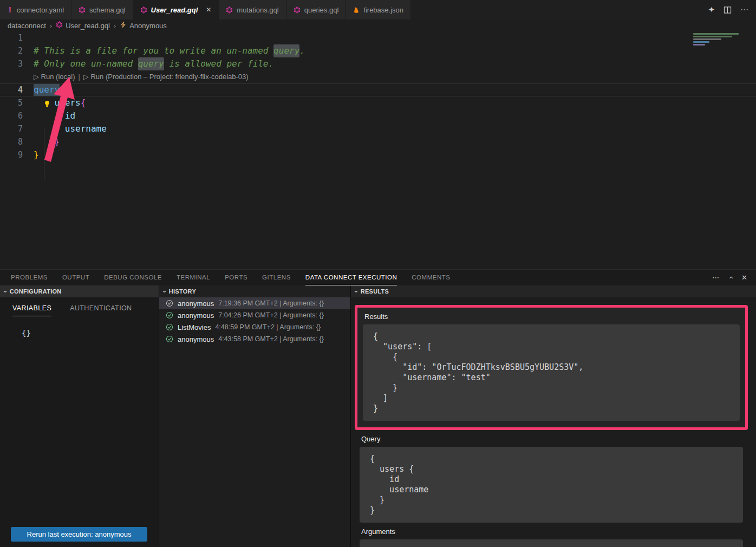 The height and width of the screenshot is (547, 756). Describe the element at coordinates (378, 155) in the screenshot. I see `code-line-9: 9}` at that location.